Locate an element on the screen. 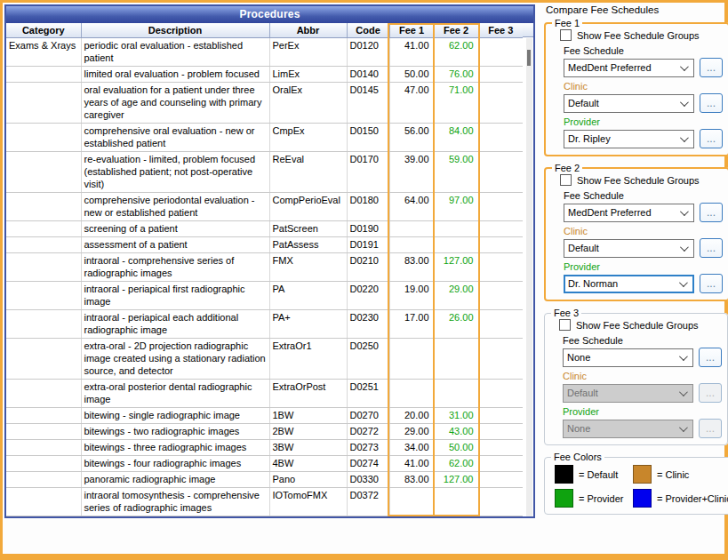  description-cell: comprehensive oral evaluation - new or e… is located at coordinates (175, 137).